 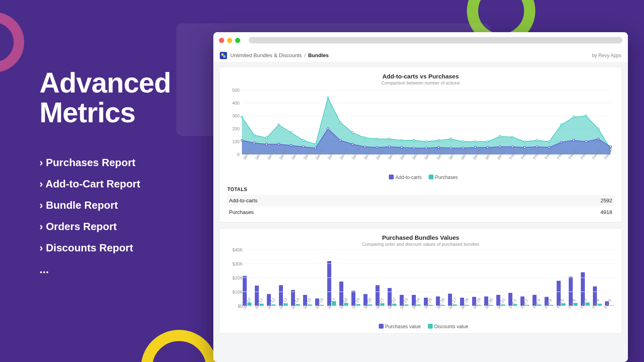 I want to click on chart-subtitle: Comparing order and discount values of p…, so click(x=421, y=244).